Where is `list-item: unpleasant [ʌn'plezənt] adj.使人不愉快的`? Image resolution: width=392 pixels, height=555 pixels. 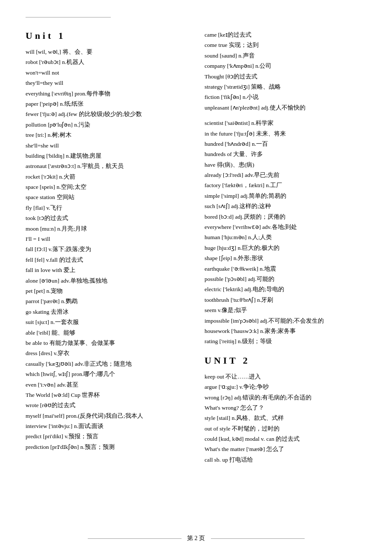 list-item: unpleasant [ʌn'plezənt] adj.使人不愉快的 is located at coordinates (285, 108).